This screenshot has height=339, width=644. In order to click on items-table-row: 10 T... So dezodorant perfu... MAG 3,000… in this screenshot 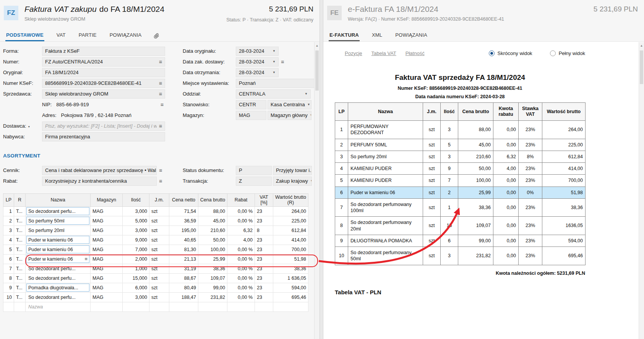, I will do `click(156, 297)`.